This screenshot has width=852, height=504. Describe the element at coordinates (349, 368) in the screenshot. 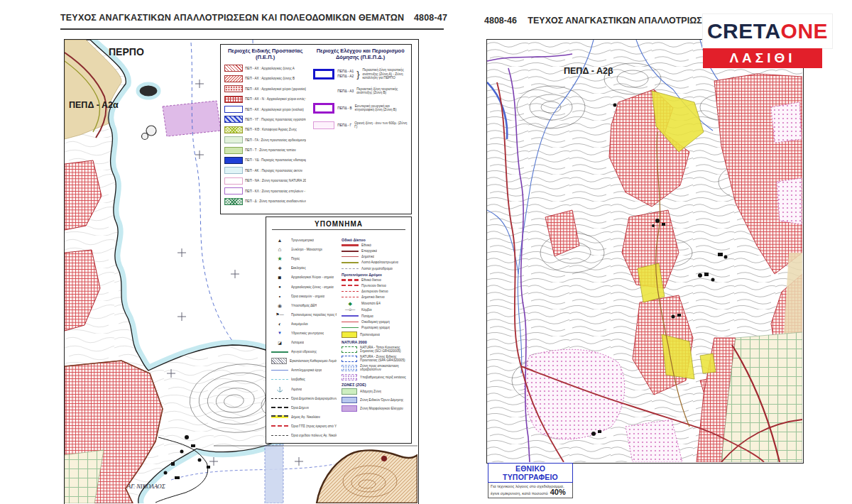

I see `box-dots-blue-icon` at that location.